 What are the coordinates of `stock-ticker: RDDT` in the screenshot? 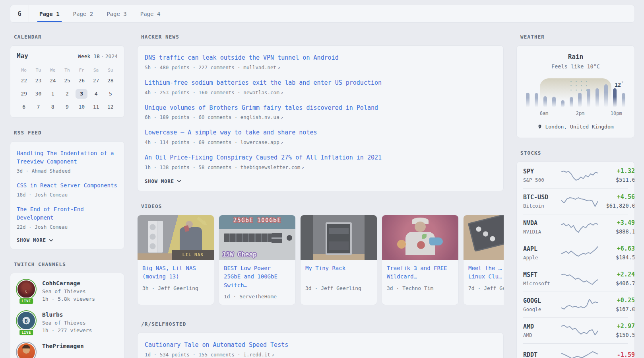 It's located at (542, 355).